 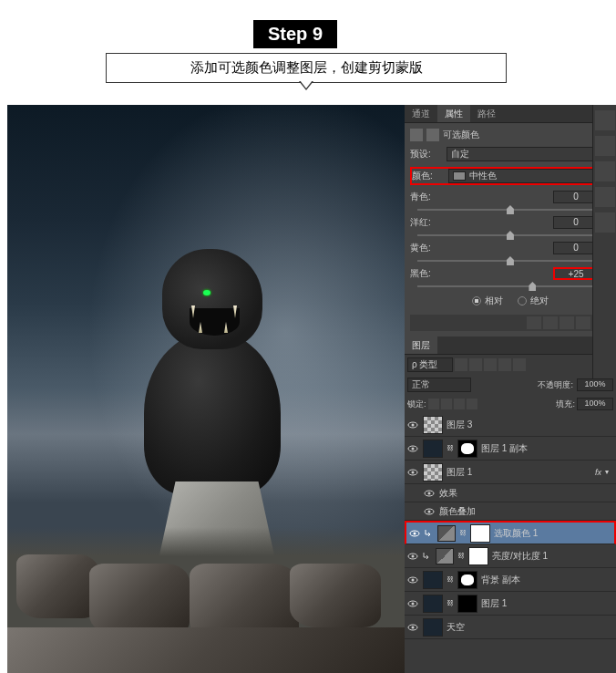 What do you see at coordinates (510, 323) in the screenshot?
I see `properties-footer` at bounding box center [510, 323].